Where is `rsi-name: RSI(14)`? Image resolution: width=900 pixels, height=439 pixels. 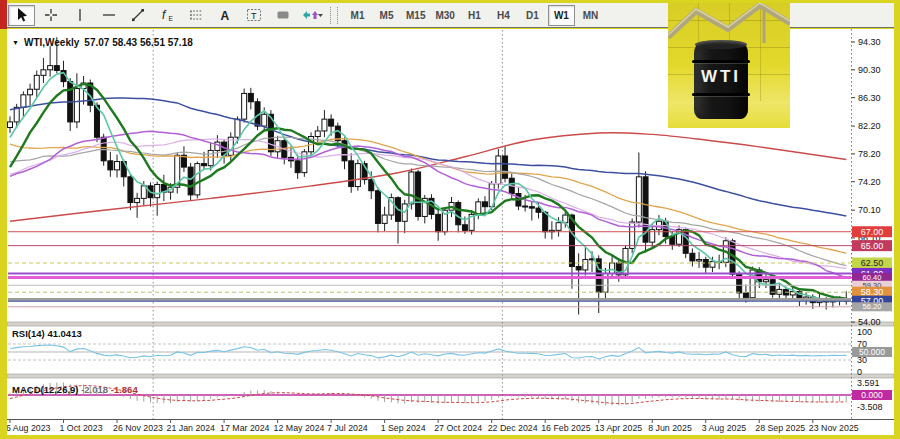 rsi-name: RSI(14) is located at coordinates (28, 334).